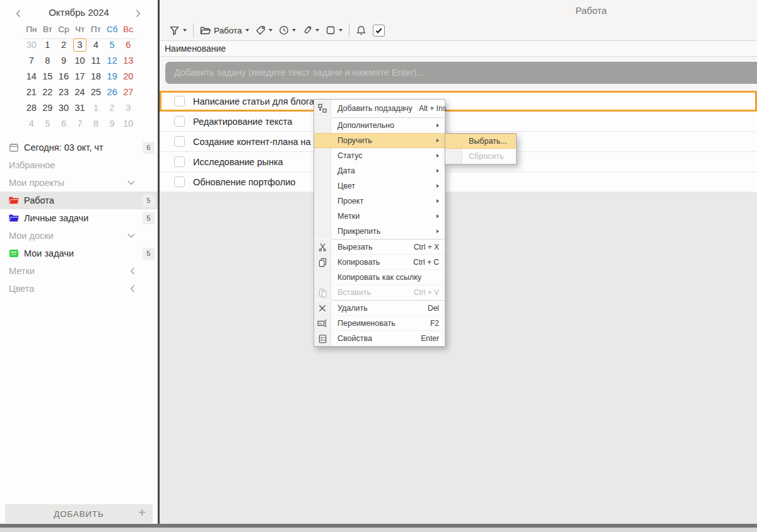 This screenshot has height=532, width=757. What do you see at coordinates (32, 92) in the screenshot?
I see `calendar-day: 21` at bounding box center [32, 92].